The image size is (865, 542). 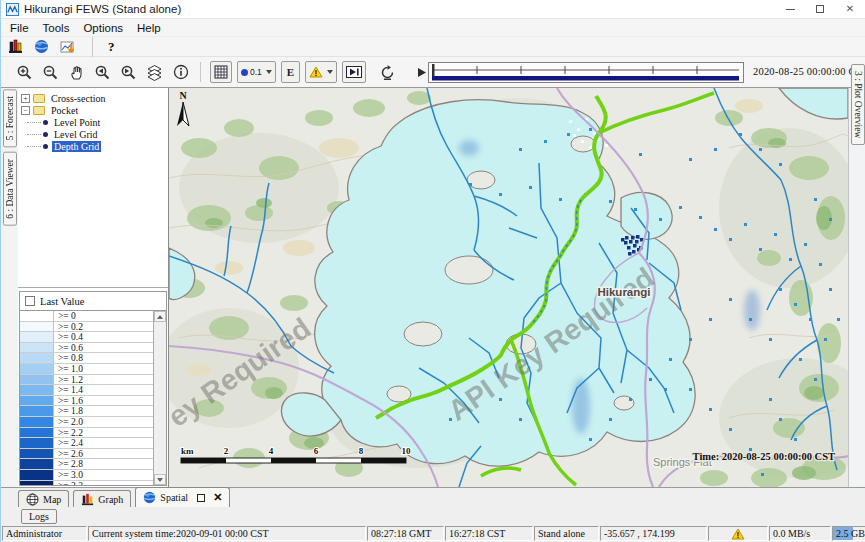 What do you see at coordinates (39, 98) in the screenshot?
I see `folder-icon` at bounding box center [39, 98].